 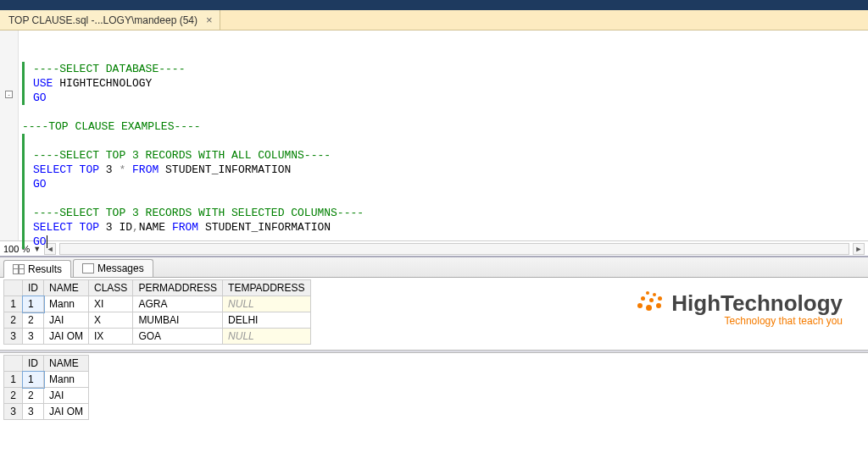 What do you see at coordinates (434, 5) in the screenshot?
I see `window-titlebar` at bounding box center [434, 5].